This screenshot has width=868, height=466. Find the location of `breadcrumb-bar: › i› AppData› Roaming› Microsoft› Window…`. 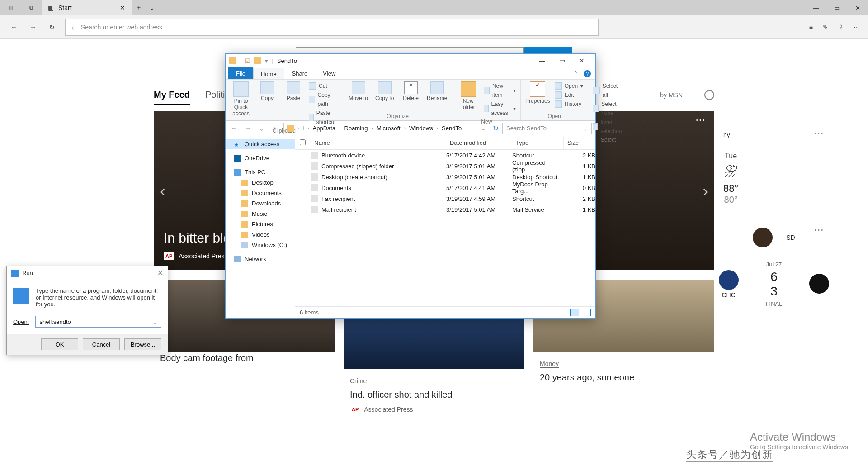

breadcrumb-bar: › i› AppData› Roaming› Microsoft› Window… is located at coordinates (386, 128).